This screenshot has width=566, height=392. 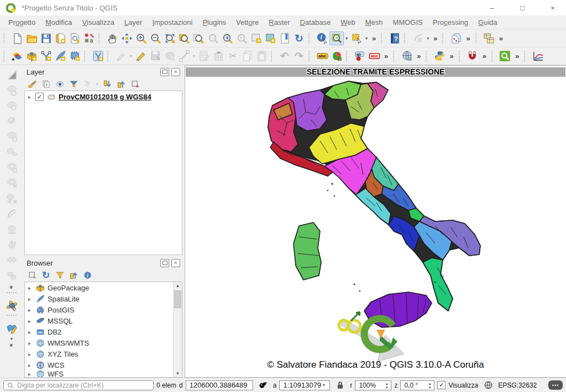 I want to click on modify-attributes-icon, so click(x=204, y=56).